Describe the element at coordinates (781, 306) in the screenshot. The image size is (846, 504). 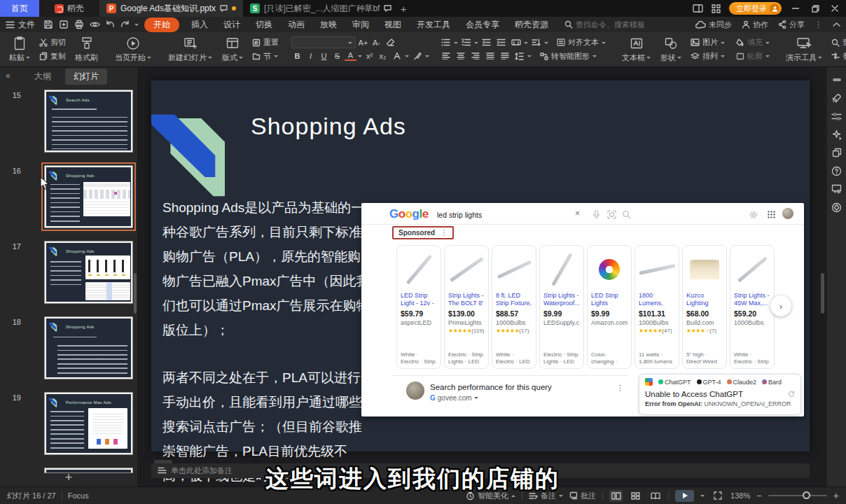
I see `carousel-next-button: ›` at that location.